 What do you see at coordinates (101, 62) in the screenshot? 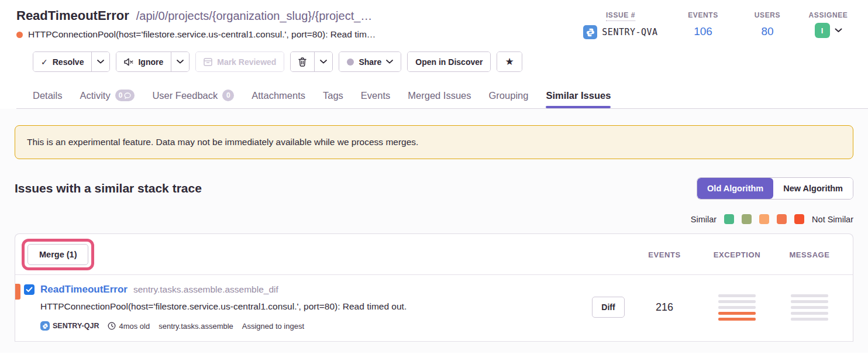
I see `resolve-dropdown-button` at bounding box center [101, 62].